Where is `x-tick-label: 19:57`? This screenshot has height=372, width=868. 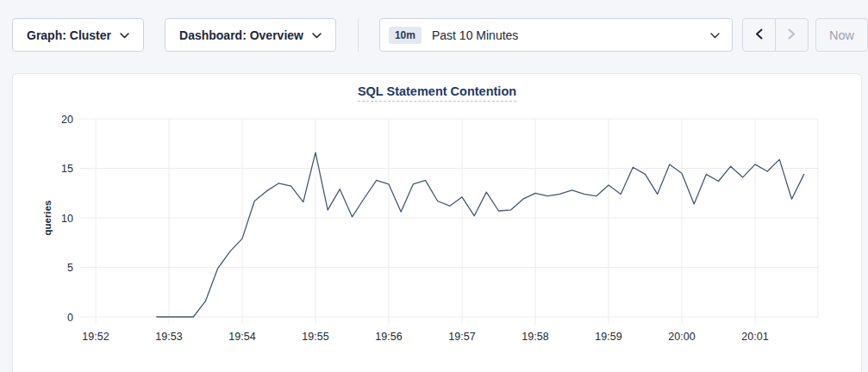
x-tick-label: 19:57 is located at coordinates (462, 337).